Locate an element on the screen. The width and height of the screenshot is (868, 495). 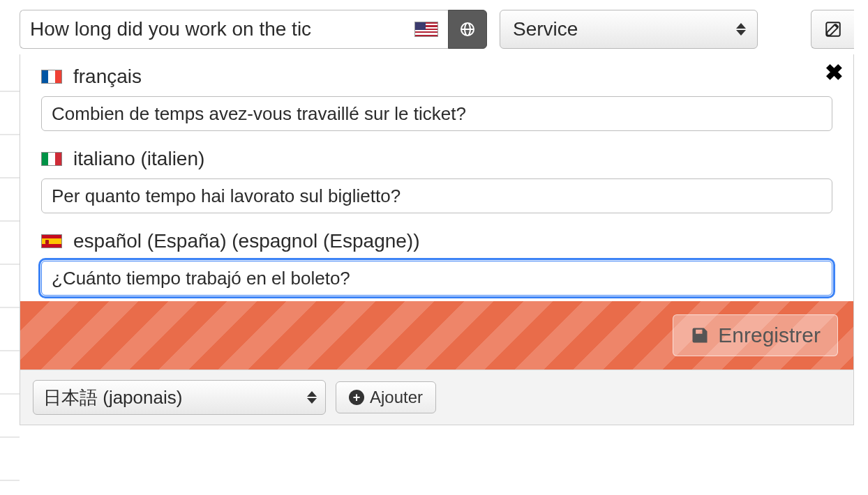
translation-header: español (España) (espagnol (Espagne)) is located at coordinates (437, 241).